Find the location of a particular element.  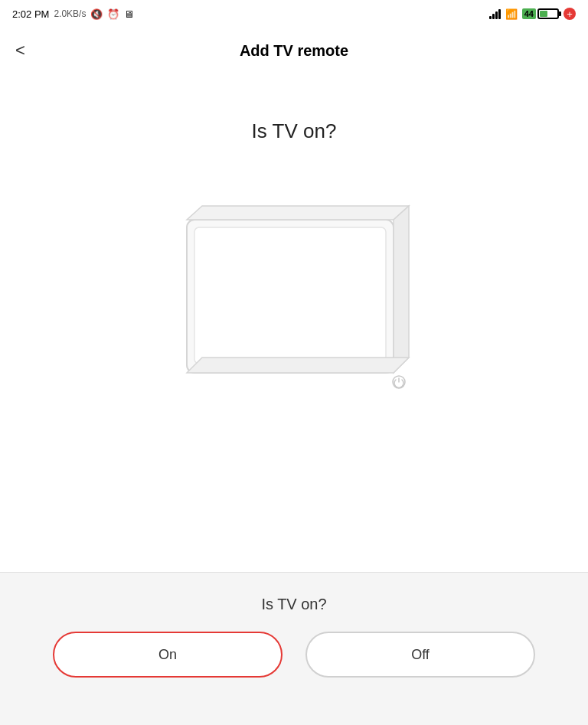

question-top: Is TV on? is located at coordinates (294, 132).